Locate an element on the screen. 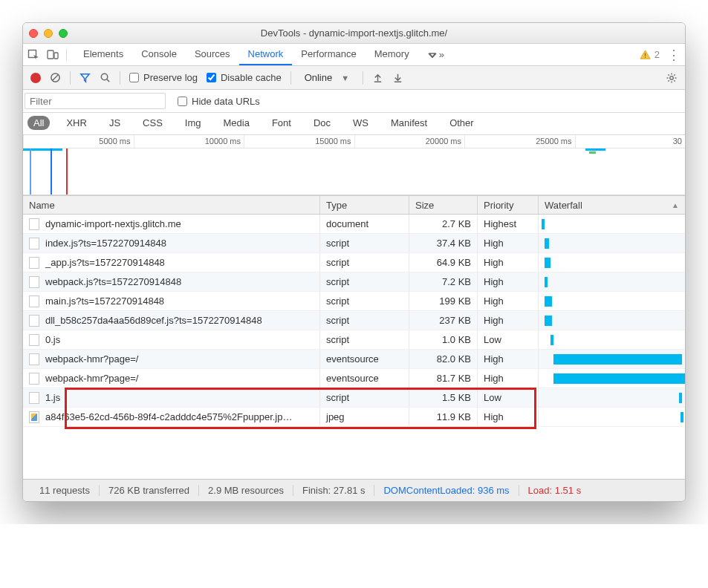 This screenshot has height=588, width=708. table-row: webpack-hmr?page=/eventsource82.0 KBHigh is located at coordinates (354, 359).